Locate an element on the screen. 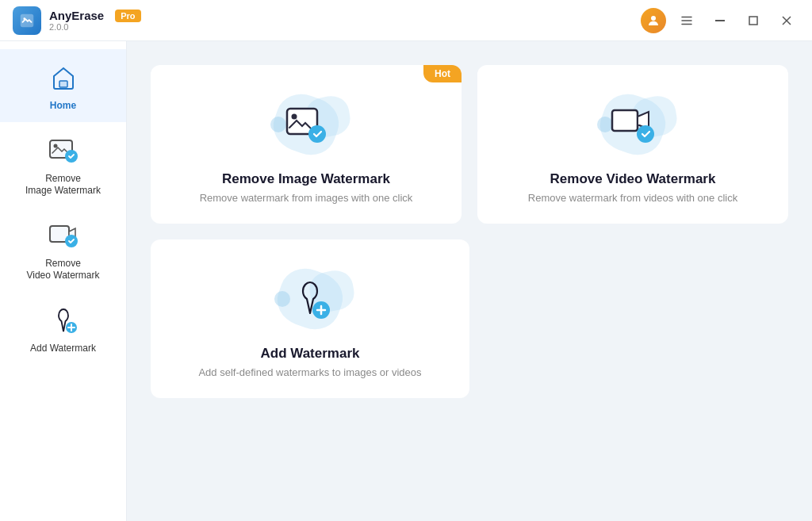 Image resolution: width=812 pixels, height=521 pixels. remove-video-card-icon is located at coordinates (633, 125).